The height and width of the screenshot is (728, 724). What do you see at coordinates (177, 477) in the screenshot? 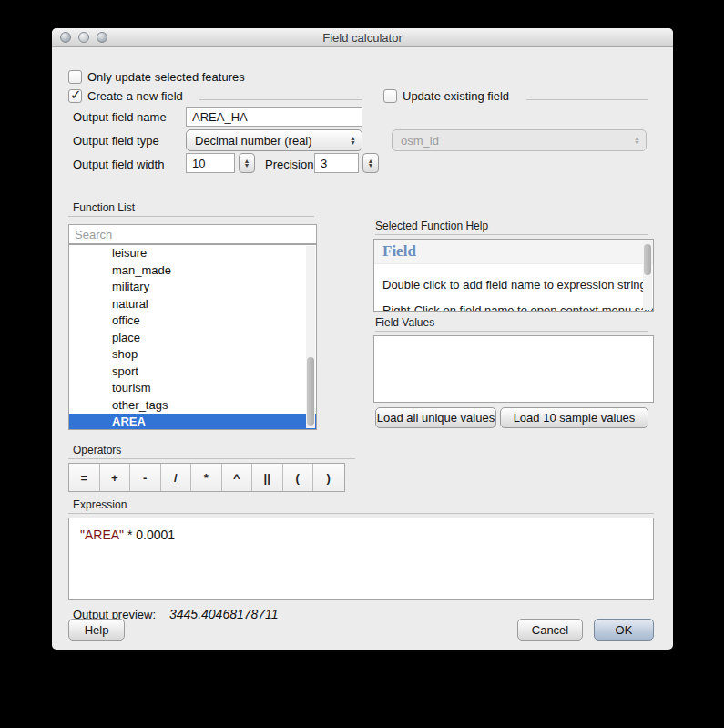
I see `operator-button: /` at bounding box center [177, 477].